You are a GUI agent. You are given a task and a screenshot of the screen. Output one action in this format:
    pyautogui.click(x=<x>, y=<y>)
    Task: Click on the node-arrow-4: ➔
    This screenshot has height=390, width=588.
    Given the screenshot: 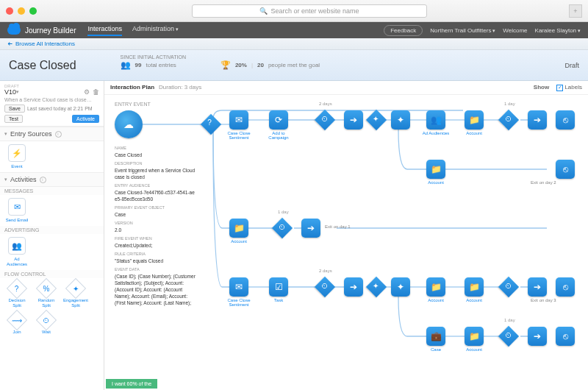 What is the action you would take?
    pyautogui.click(x=354, y=287)
    